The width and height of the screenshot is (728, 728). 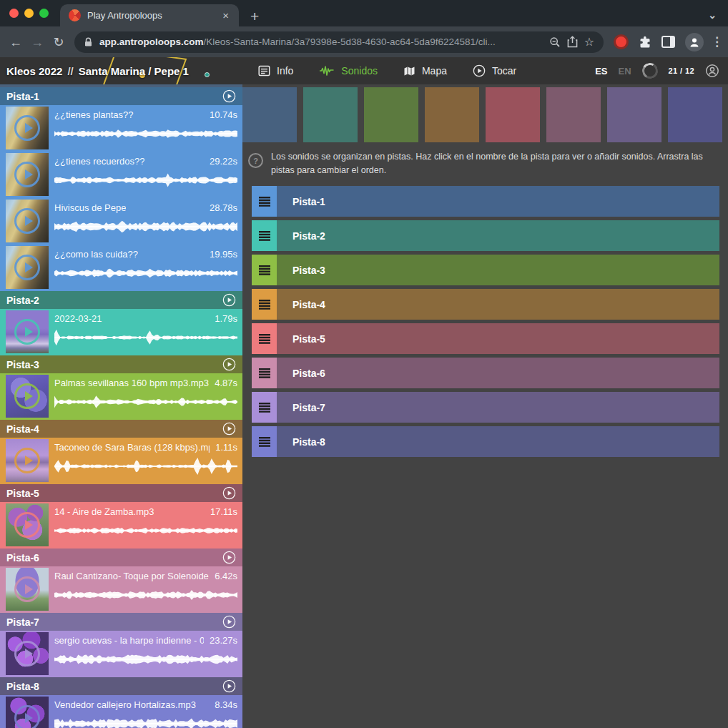 What do you see at coordinates (624, 72) in the screenshot?
I see `lang-en-button: EN` at bounding box center [624, 72].